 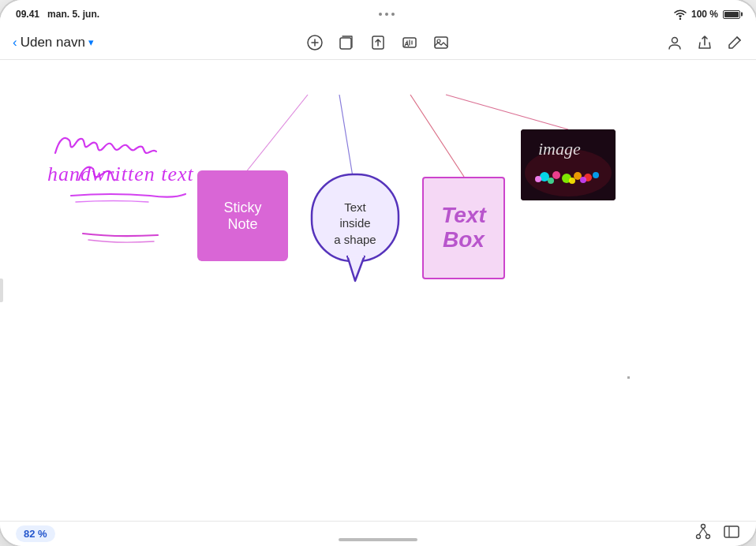 What do you see at coordinates (354, 216) in the screenshot?
I see `speech-bubble: Textinsidea shape` at bounding box center [354, 216].